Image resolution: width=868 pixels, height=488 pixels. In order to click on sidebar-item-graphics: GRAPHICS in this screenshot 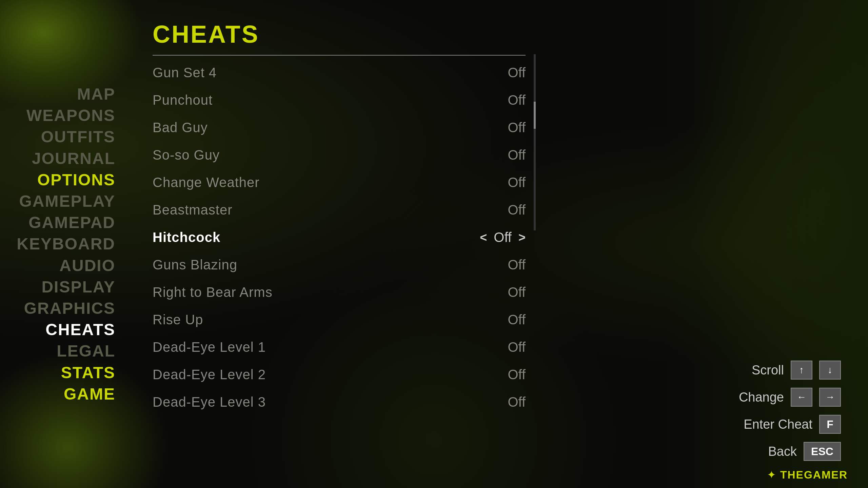, I will do `click(70, 308)`.